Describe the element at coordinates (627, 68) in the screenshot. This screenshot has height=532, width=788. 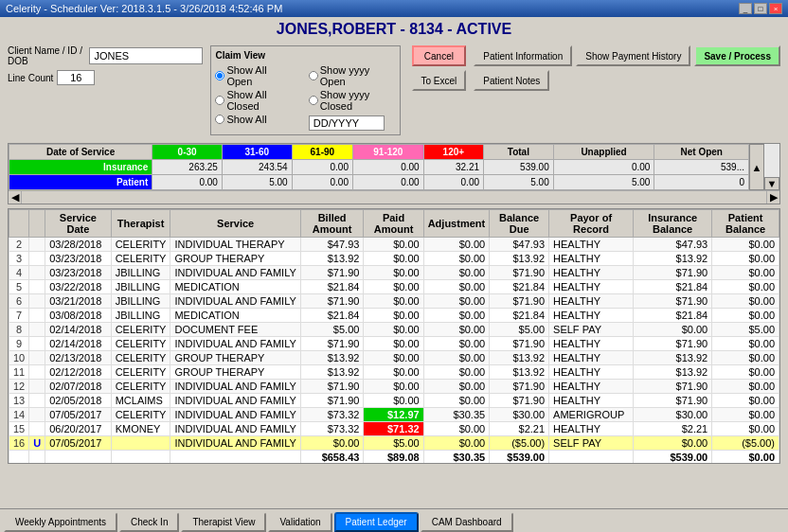
I see `right-buttons: Patient Information Show Payment History…` at that location.